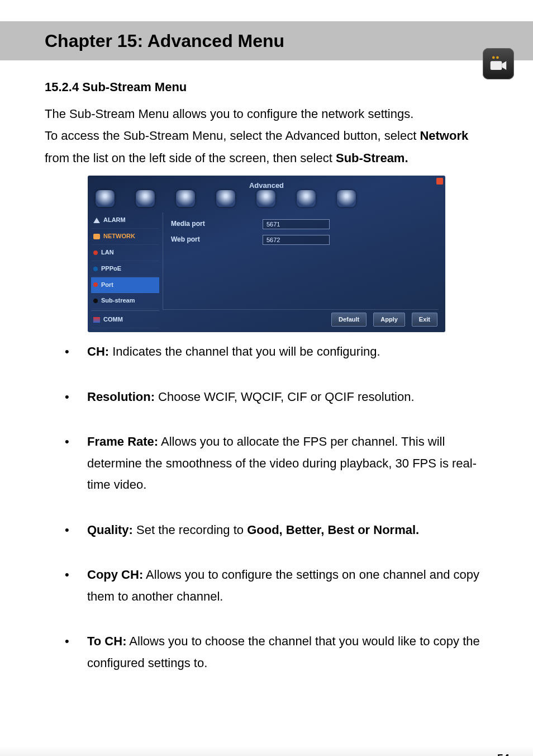  Describe the element at coordinates (107, 641) in the screenshot. I see `bullet-label: To CH:` at that location.